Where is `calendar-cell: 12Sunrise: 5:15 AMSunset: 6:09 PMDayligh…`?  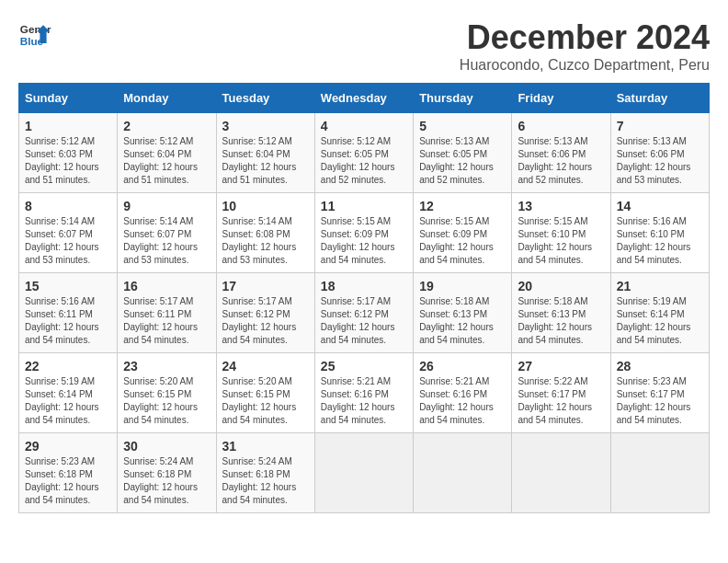 calendar-cell: 12Sunrise: 5:15 AMSunset: 6:09 PMDayligh… is located at coordinates (463, 234).